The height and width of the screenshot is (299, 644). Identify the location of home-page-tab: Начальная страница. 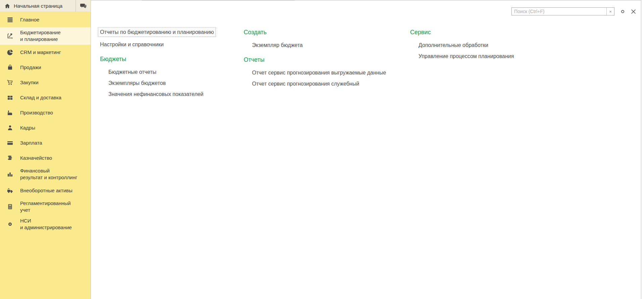
(40, 6).